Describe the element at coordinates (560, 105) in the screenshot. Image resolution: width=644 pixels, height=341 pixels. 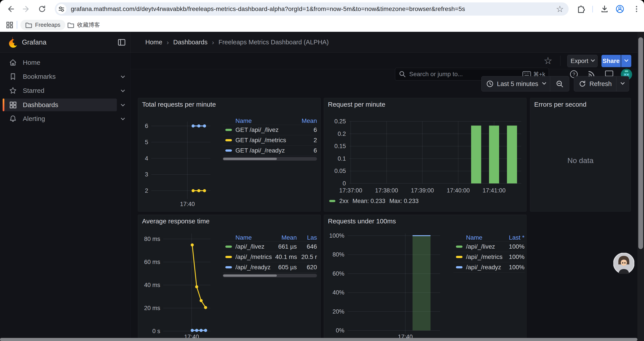
I see `panel-title: Errors per second` at that location.